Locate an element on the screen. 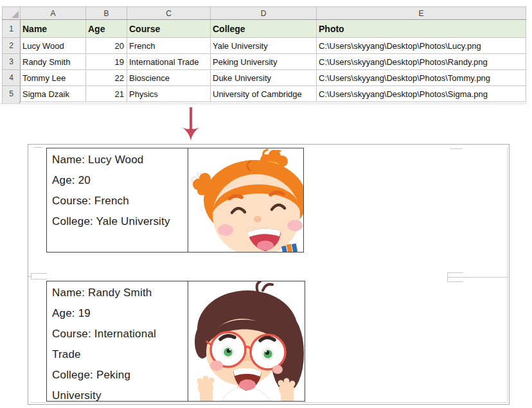 The height and width of the screenshot is (408, 532). student-card-text-cell: Name: Lucy Wood Age: 20 Course: French C… is located at coordinates (118, 200).